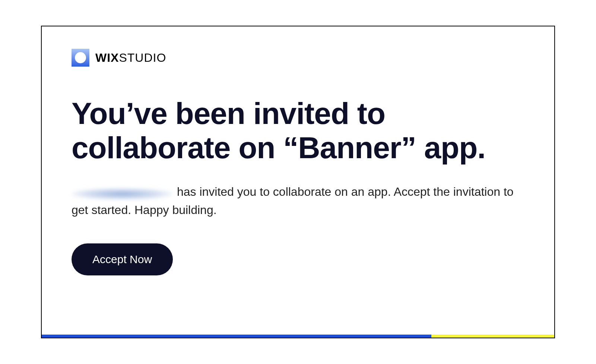  Describe the element at coordinates (298, 131) in the screenshot. I see `invitation-heading: You’ve been invited to collaborate on “B…` at that location.